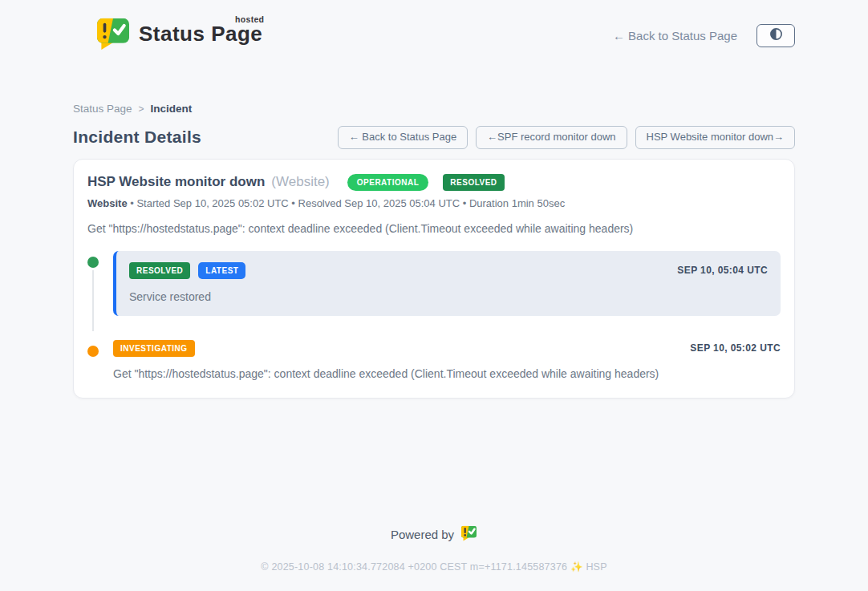 Image resolution: width=868 pixels, height=591 pixels. I want to click on copyright-line: © 2025-10-08 14:10:34.772084 +0200 CEST …, so click(434, 566).